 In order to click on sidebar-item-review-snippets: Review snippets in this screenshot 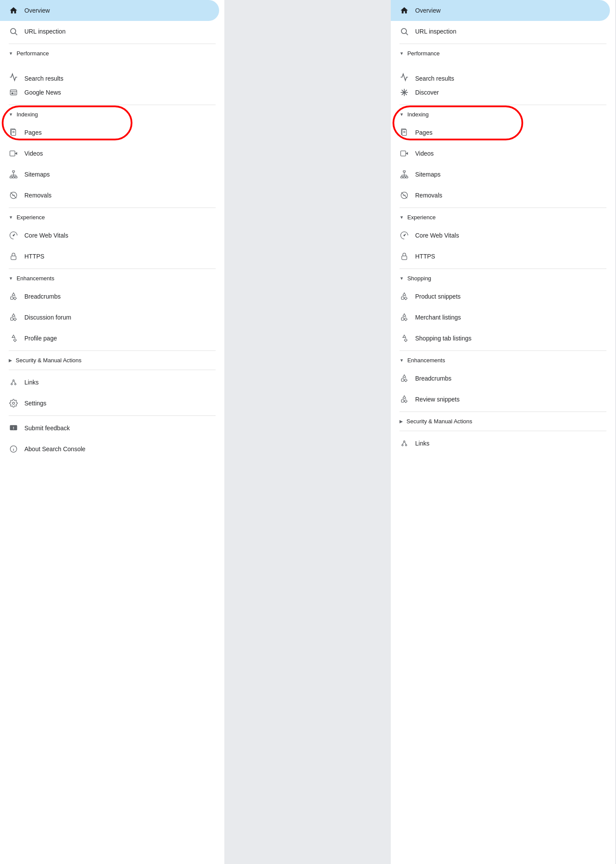, I will do `click(503, 399)`.